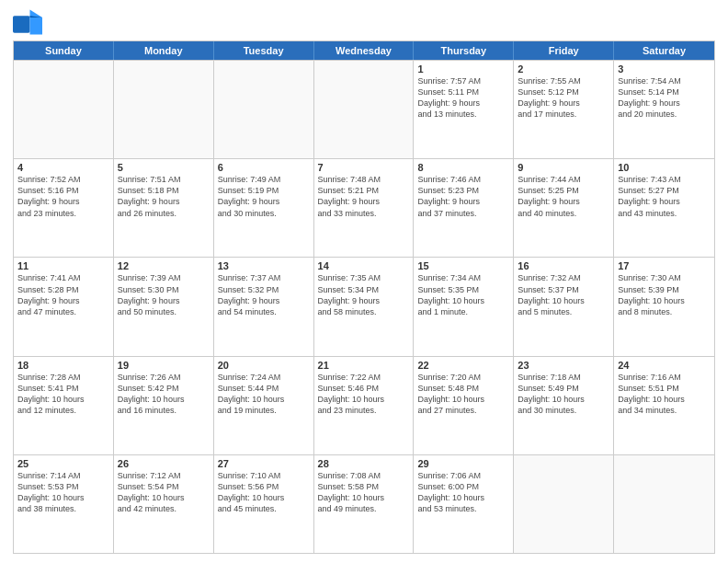 The height and width of the screenshot is (563, 728). Describe the element at coordinates (63, 394) in the screenshot. I see `day-info: Sunrise: 7:28 AM Sunset: 5:41 PM Dayligh…` at that location.